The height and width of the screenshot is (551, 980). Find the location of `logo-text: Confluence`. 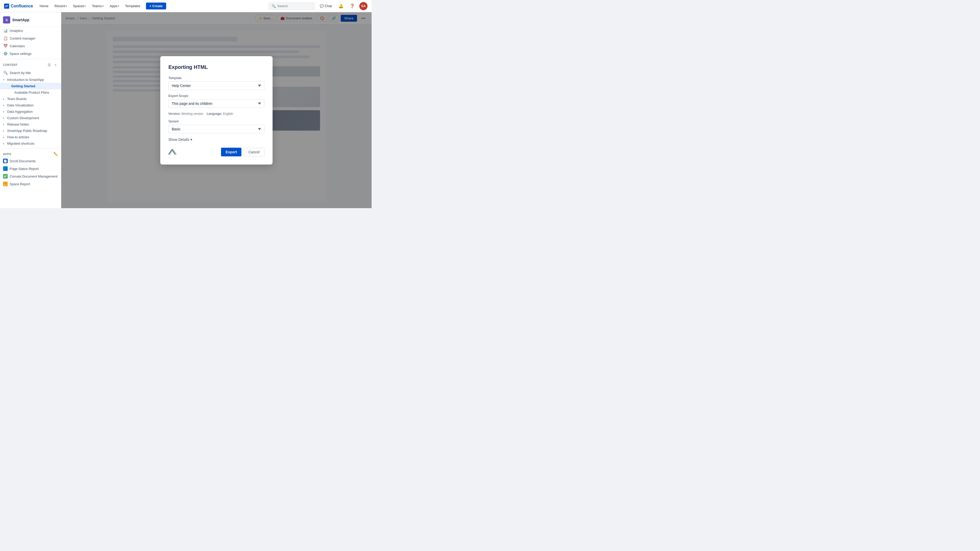

logo-text: Confluence is located at coordinates (22, 6).